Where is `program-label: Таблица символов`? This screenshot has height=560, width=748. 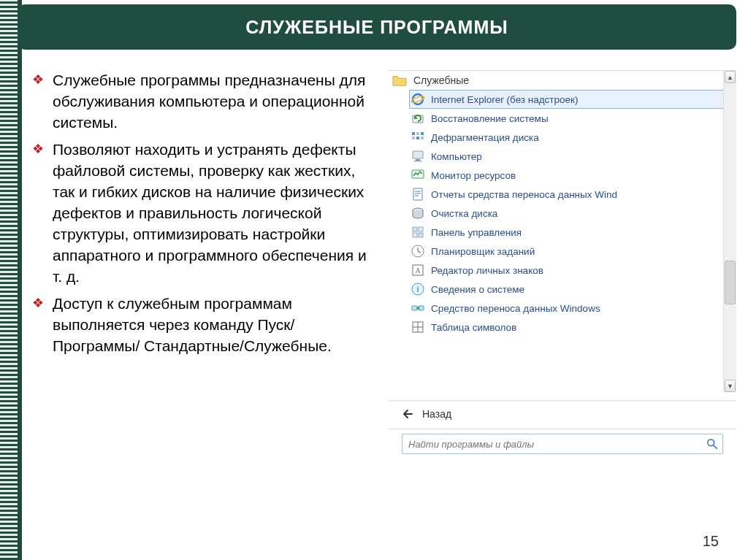
program-label: Таблица символов is located at coordinates (473, 327).